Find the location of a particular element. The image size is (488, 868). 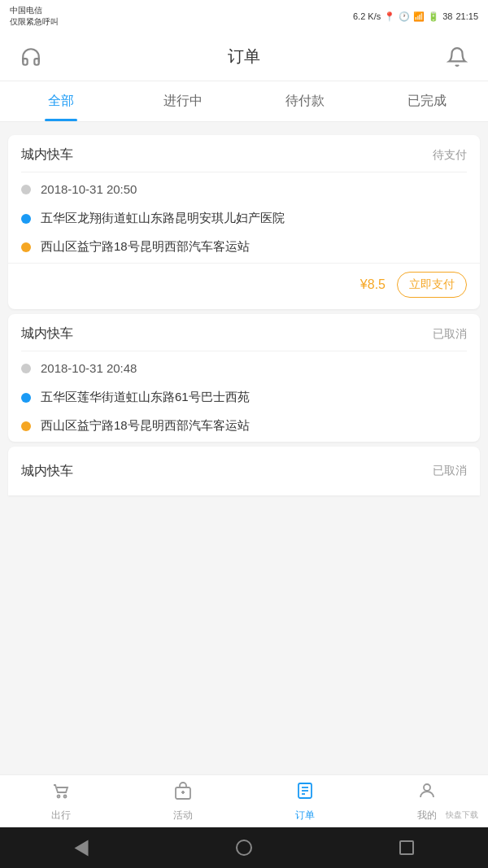

gps-icon: 📍 is located at coordinates (390, 16).